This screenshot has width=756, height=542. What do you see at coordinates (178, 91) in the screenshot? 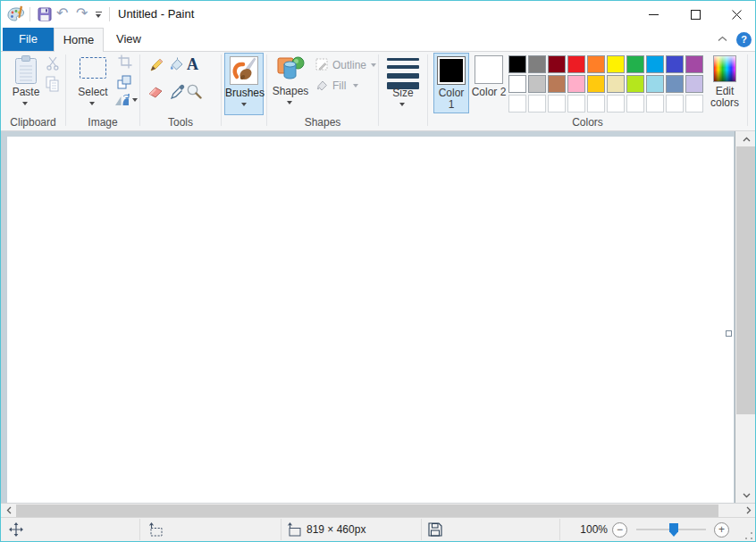
I see `color-picker-tool-icon` at bounding box center [178, 91].